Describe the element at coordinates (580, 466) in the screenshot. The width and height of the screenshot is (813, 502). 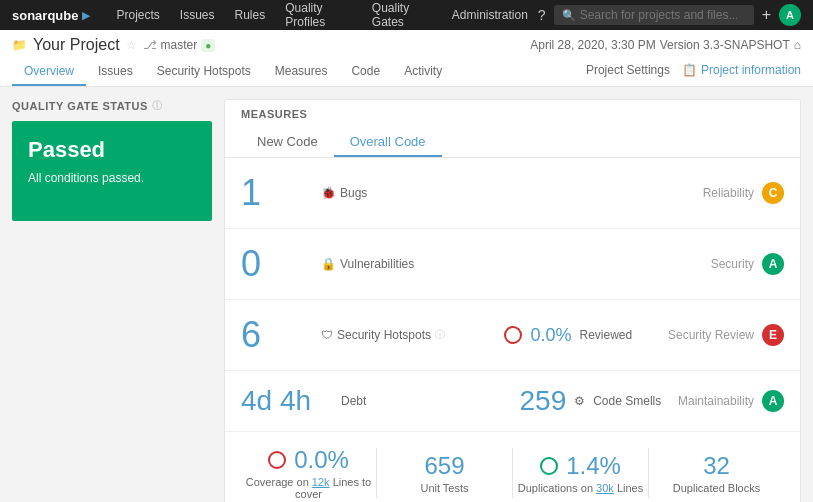
I see `duplications-value-row: 1.4%` at that location.